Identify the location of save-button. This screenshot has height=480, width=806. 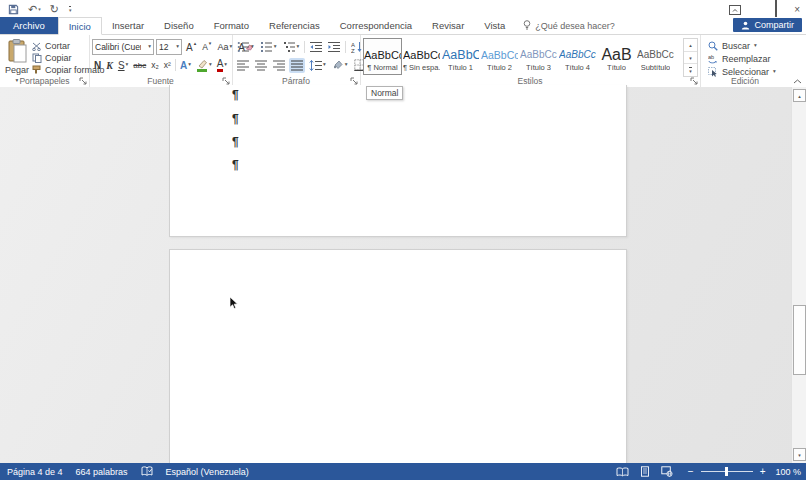
(14, 10).